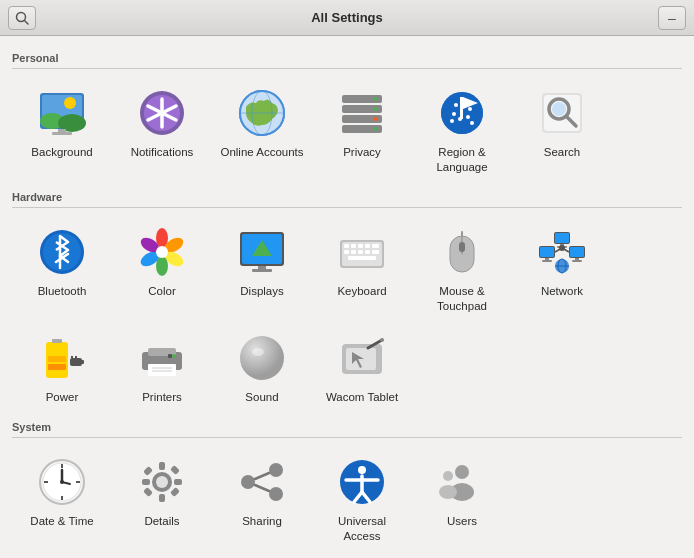 This screenshot has height=558, width=694. Describe the element at coordinates (262, 113) in the screenshot. I see `online-accounts-icon` at that location.